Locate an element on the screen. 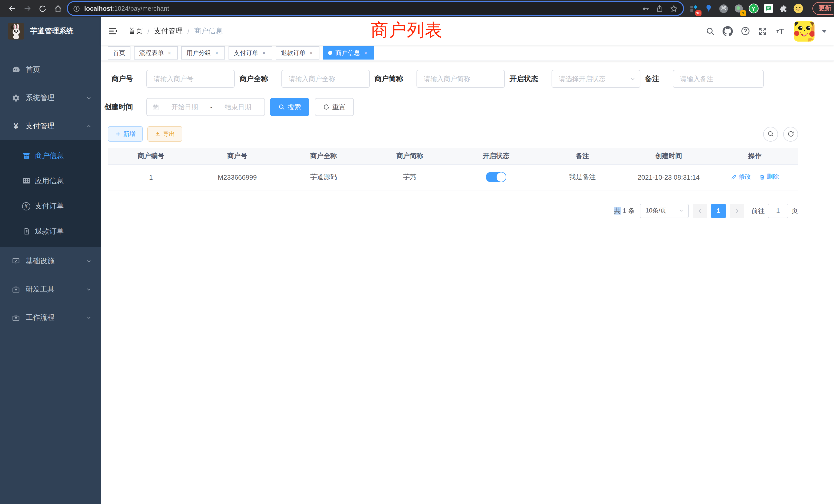 This screenshot has width=834, height=504. add-button: 新增 is located at coordinates (125, 134).